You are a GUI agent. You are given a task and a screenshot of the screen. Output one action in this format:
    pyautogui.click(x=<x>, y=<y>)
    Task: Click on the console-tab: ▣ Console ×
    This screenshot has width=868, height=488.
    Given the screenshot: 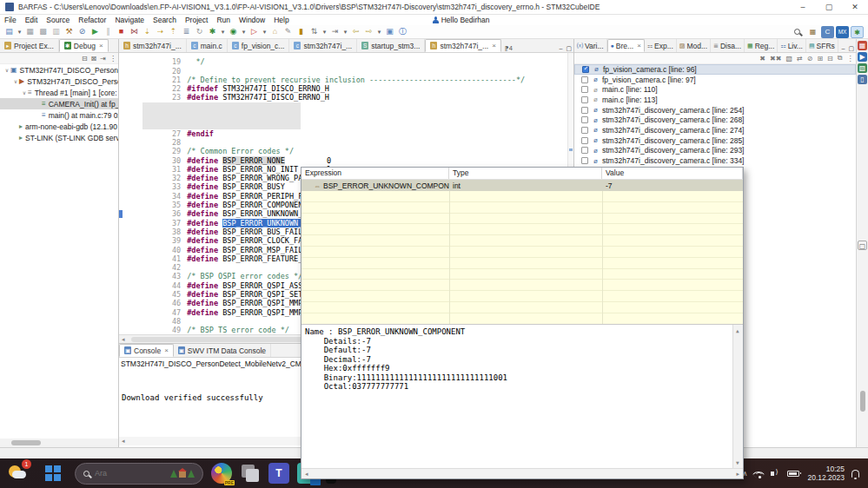 What is the action you would take?
    pyautogui.click(x=146, y=351)
    